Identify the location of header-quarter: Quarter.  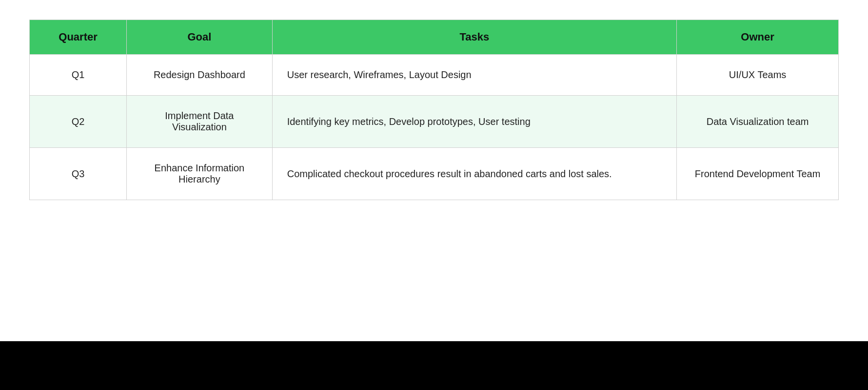
(78, 37).